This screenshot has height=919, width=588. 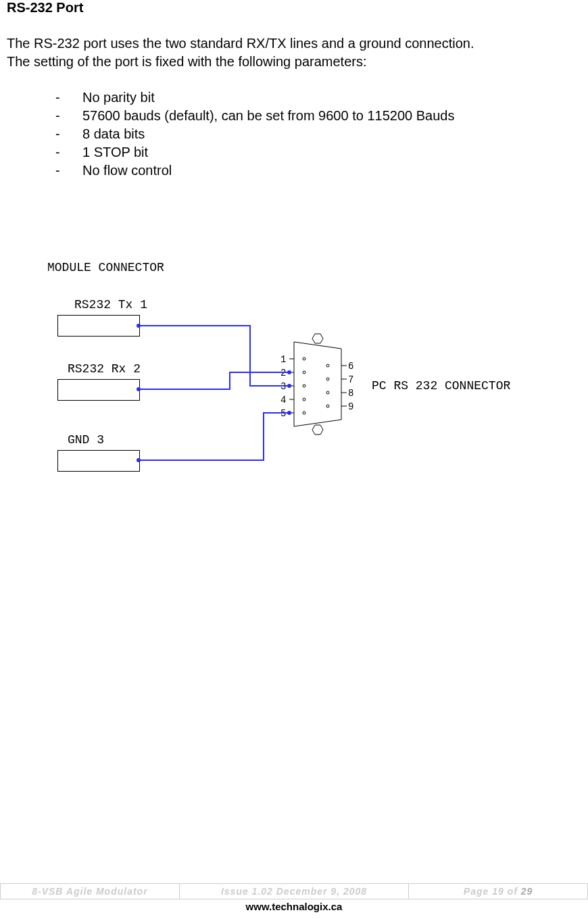 What do you see at coordinates (294, 891) in the screenshot?
I see `footer-meta-row: 8-VSB Agile Modulator Issue 1.02 Decembe…` at bounding box center [294, 891].